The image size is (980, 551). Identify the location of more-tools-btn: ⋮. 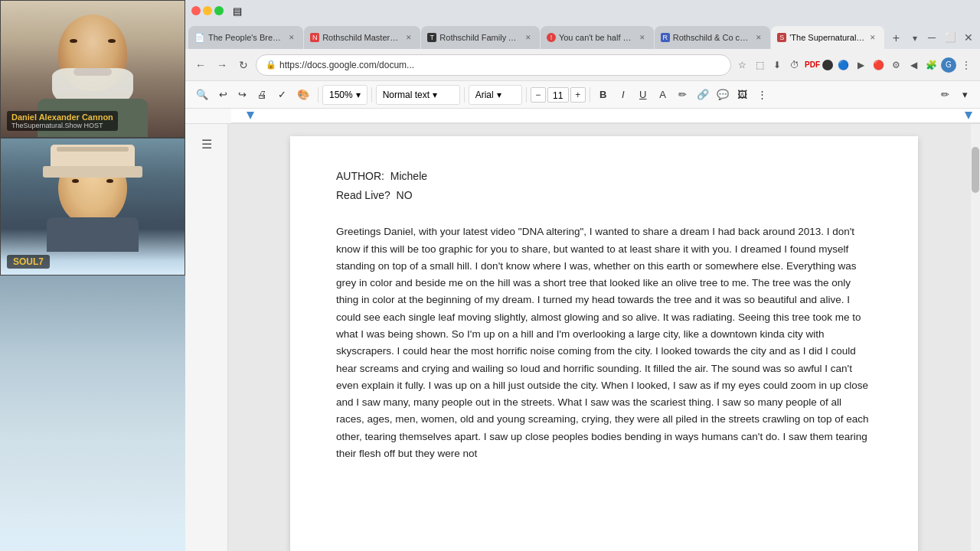
(966, 65).